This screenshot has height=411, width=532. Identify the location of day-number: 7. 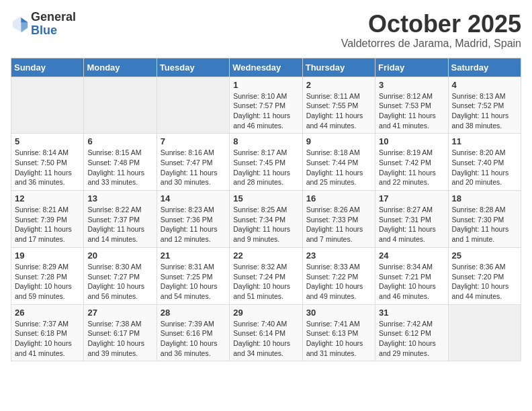
(193, 141).